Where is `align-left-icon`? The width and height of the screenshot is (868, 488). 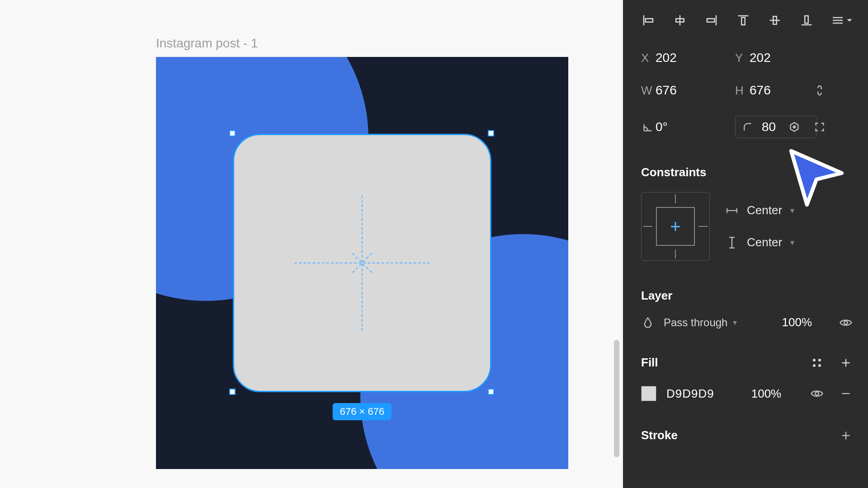
align-left-icon is located at coordinates (648, 20).